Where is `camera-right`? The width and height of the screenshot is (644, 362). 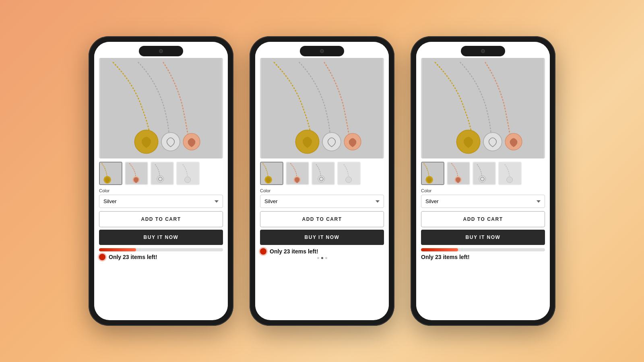
camera-right is located at coordinates (483, 51).